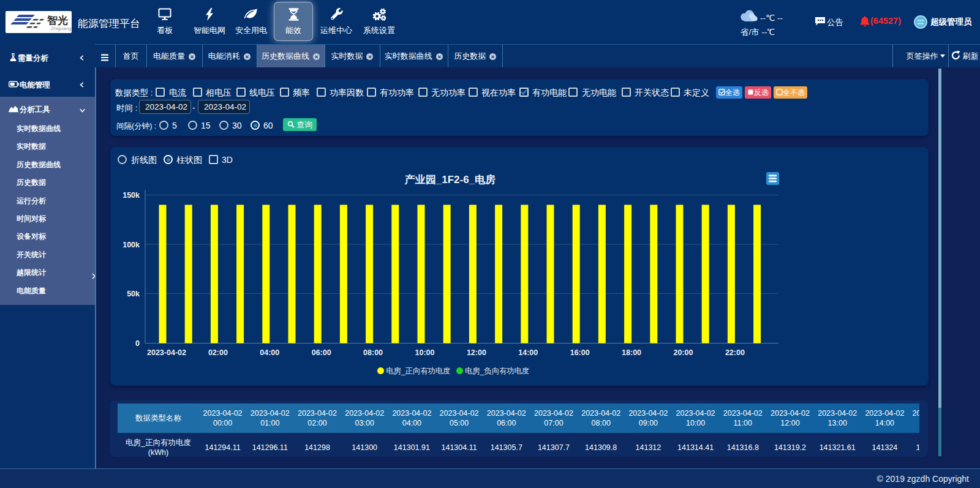 The image size is (980, 488). What do you see at coordinates (425, 353) in the screenshot?
I see `svg-text: 10:00` at bounding box center [425, 353].